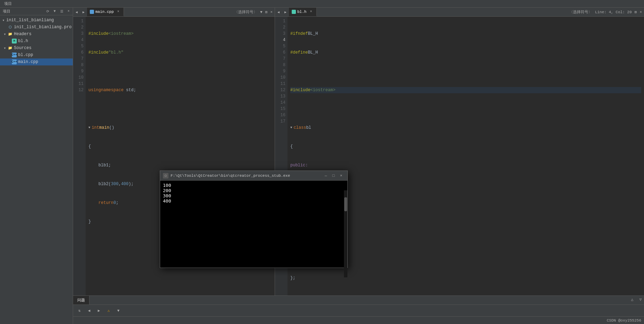 This screenshot has width=644, height=324. What do you see at coordinates (36, 34) in the screenshot?
I see `sidebar-item-headers: 📁 Headers` at bounding box center [36, 34].